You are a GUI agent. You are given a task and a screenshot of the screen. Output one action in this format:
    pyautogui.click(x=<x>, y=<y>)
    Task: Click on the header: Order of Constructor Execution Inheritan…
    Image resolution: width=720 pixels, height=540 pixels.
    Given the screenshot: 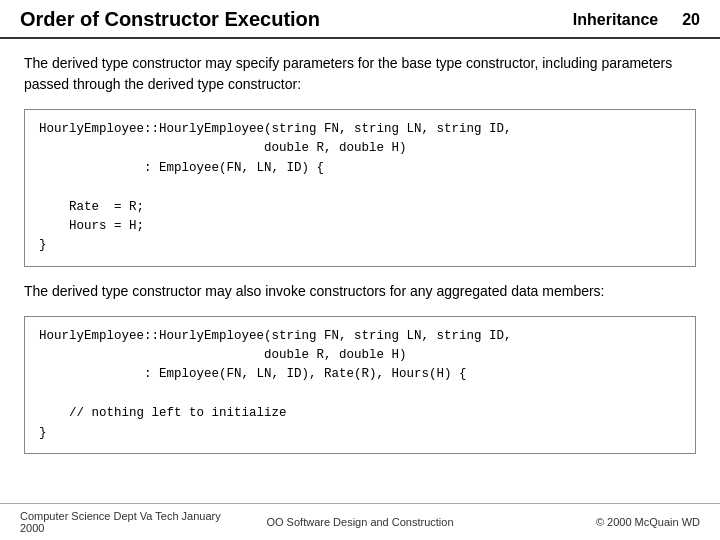 What is the action you would take?
    pyautogui.click(x=360, y=20)
    